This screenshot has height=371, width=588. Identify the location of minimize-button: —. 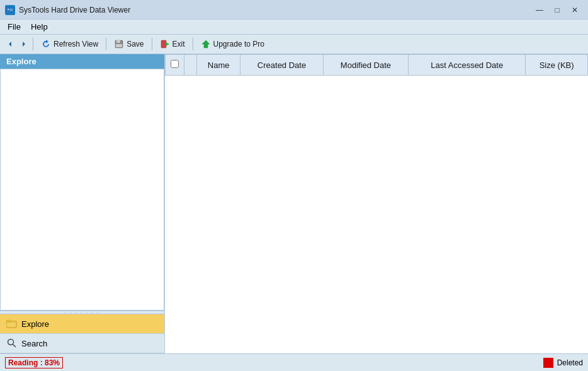
(540, 10).